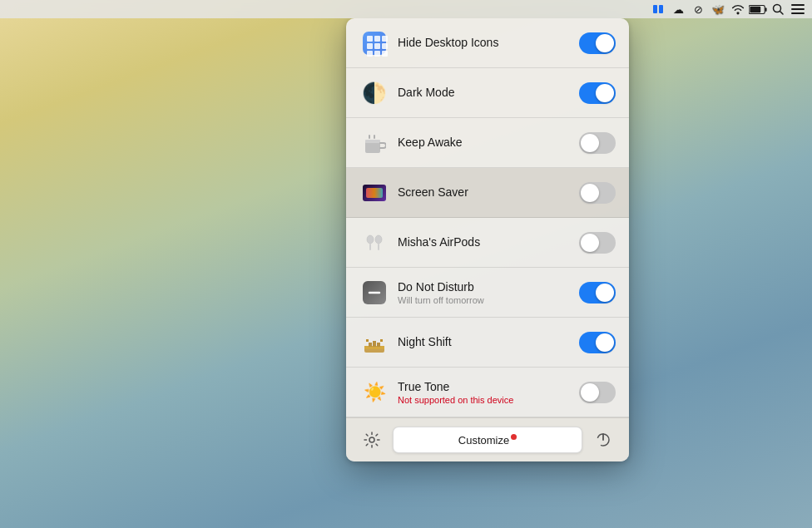  What do you see at coordinates (778, 9) in the screenshot?
I see `spotlight-icon` at bounding box center [778, 9].